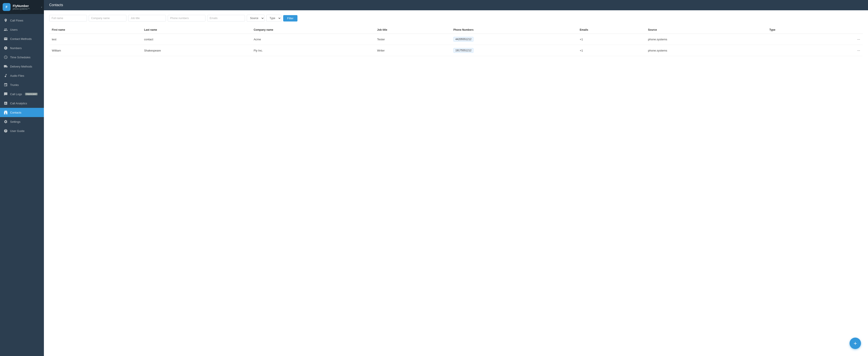  I want to click on sidebar-item-call-logs: Call Logs Deprecated, so click(22, 94).